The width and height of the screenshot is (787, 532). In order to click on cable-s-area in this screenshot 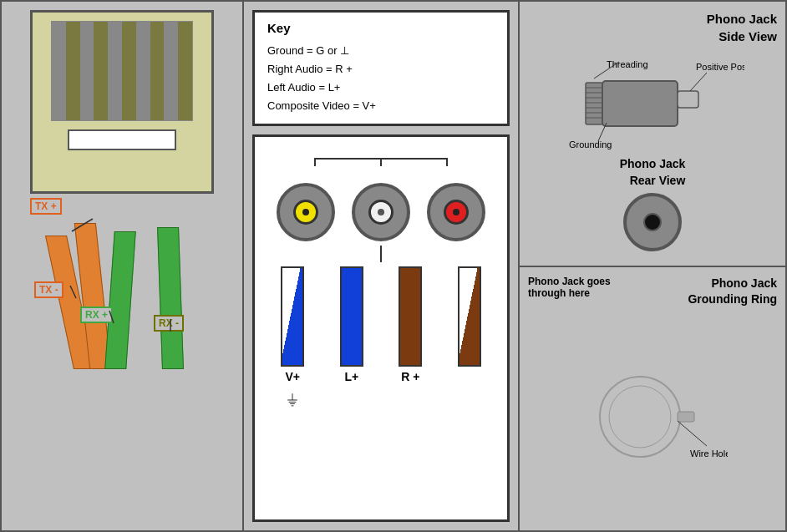, I will do `click(470, 325)`.